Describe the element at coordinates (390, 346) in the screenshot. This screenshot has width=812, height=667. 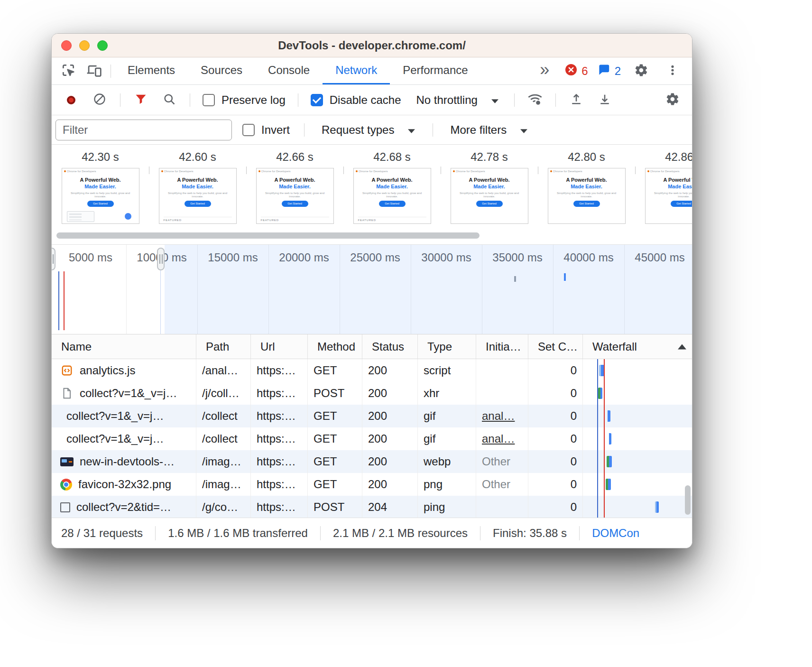
I see `column-header-status: Status` at that location.